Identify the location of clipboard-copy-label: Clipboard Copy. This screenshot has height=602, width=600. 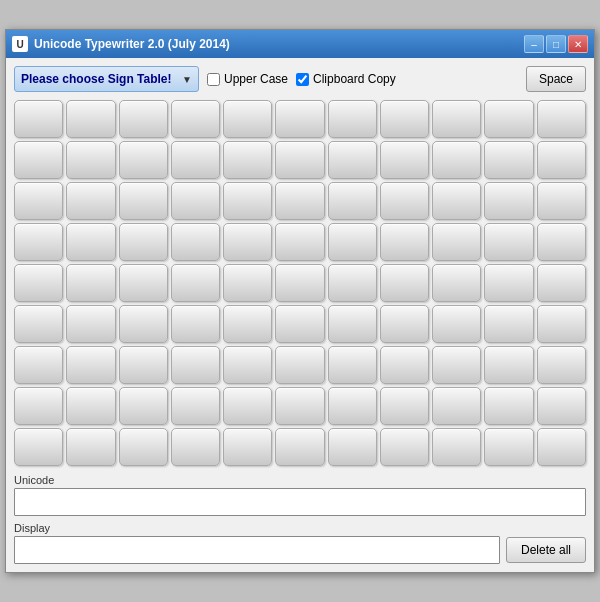
(354, 79).